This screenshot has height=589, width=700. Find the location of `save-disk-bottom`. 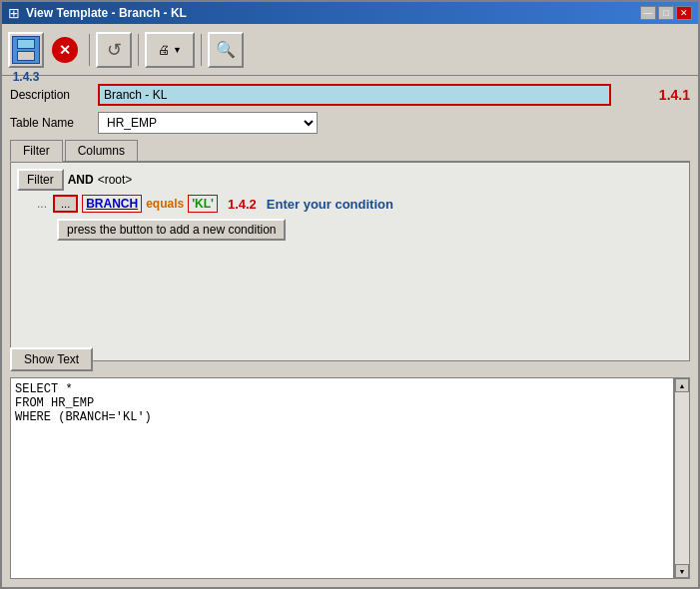

save-disk-bottom is located at coordinates (26, 56).